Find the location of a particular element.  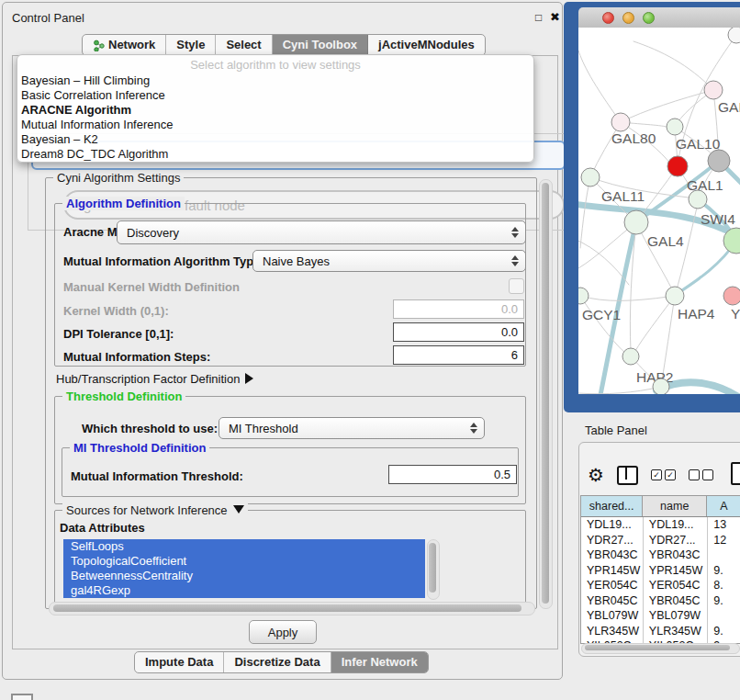

table-row: YDL19...YDL19...13 is located at coordinates (661, 525).